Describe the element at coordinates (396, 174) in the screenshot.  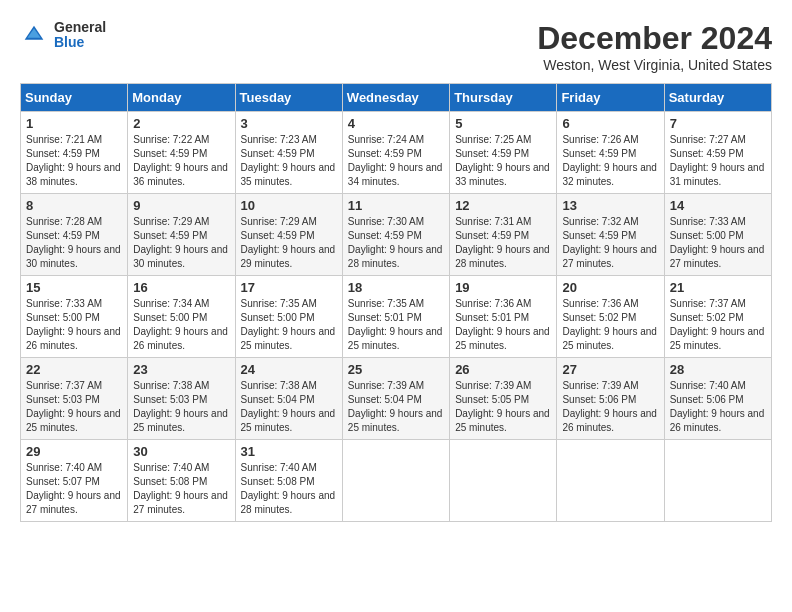
I see `daylight-label: Daylight: 9 hours and 34 minutes.` at that location.